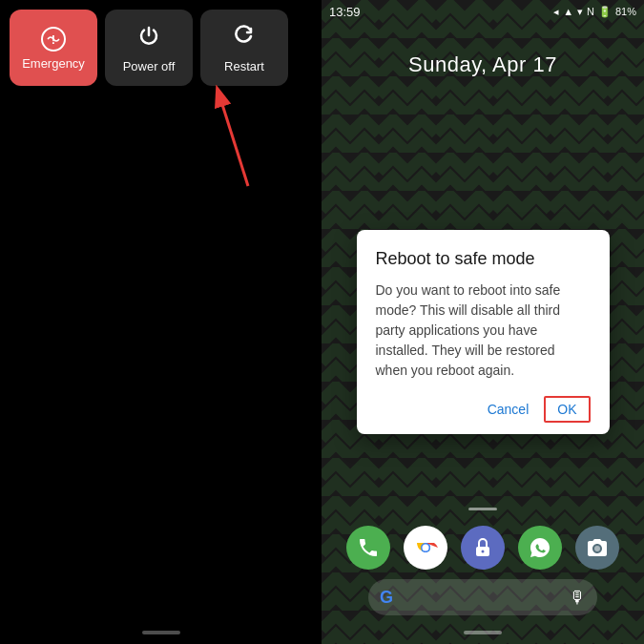 The image size is (644, 644). What do you see at coordinates (244, 48) in the screenshot?
I see `restart-button: Restart` at bounding box center [244, 48].